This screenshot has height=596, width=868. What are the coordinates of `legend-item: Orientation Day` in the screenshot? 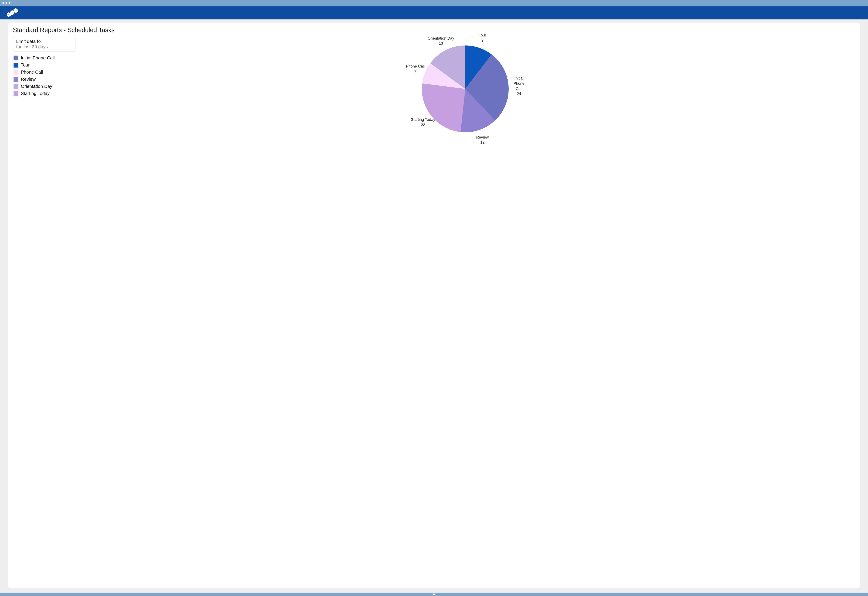 It's located at (44, 86).